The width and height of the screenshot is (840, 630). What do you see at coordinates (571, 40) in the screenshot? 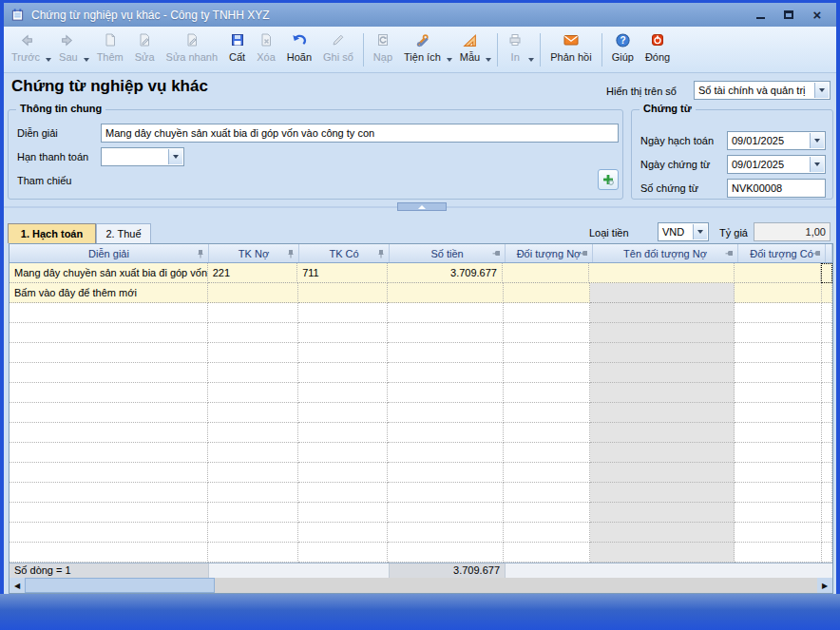
I see `envelope-icon` at bounding box center [571, 40].